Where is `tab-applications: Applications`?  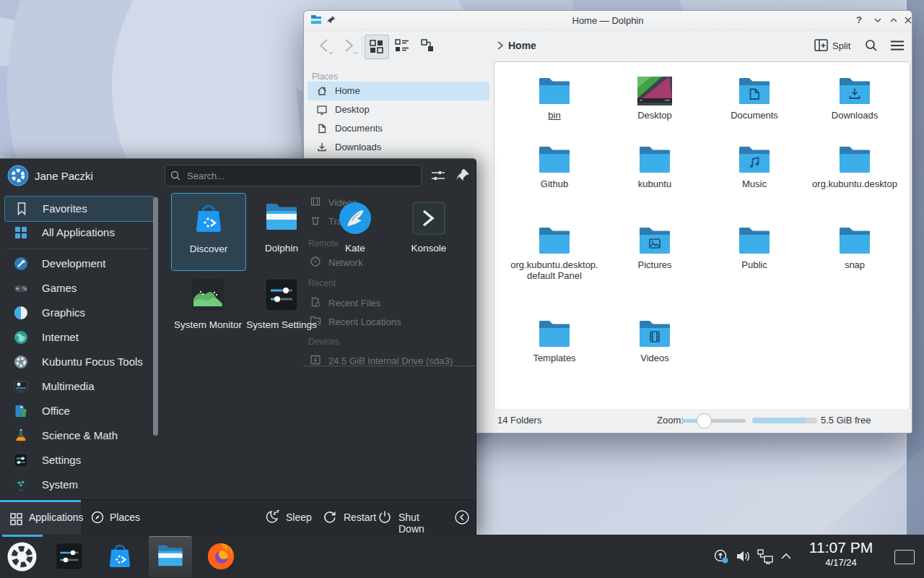
tab-applications: Applications is located at coordinates (40, 517).